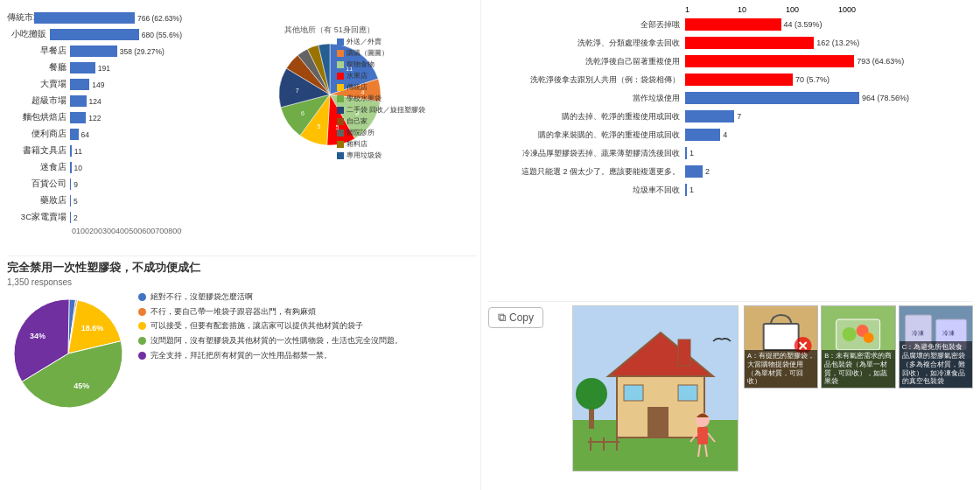 Image resolution: width=980 pixels, height=490 pixels. I want to click on bottom-title: 完全禁用一次性塑膠袋，不成功便成仁, so click(242, 268).